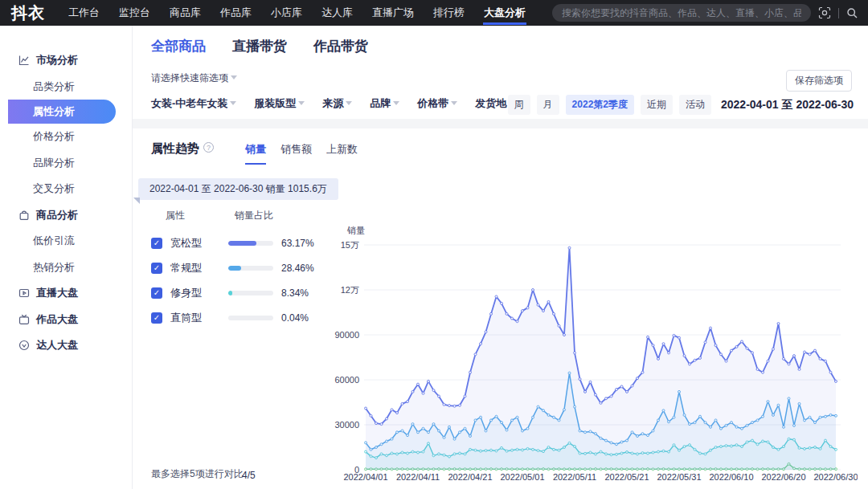  Describe the element at coordinates (301, 153) in the screenshot. I see `metric-tabs: 销量 销售额 上新数` at that location.